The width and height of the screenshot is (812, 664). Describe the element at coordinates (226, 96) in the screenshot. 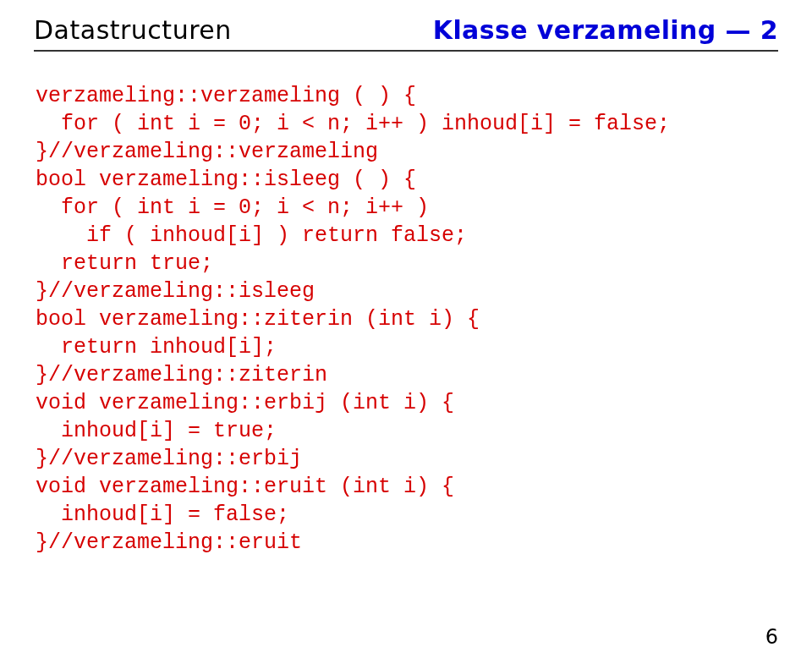

I see `code-line: verzameling::verzameling ( ) {` at that location.